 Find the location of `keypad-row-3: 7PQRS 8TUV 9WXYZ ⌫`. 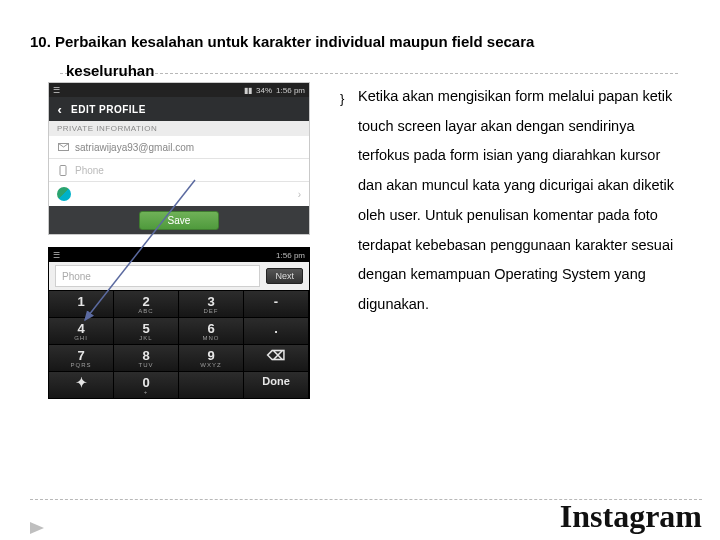

keypad-row-3: 7PQRS 8TUV 9WXYZ ⌫ is located at coordinates (179, 358).